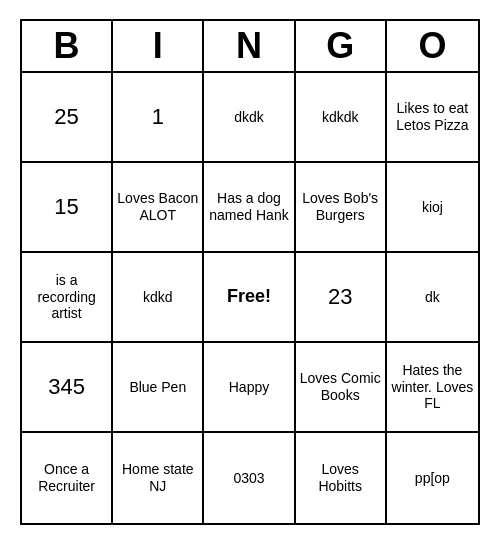 The width and height of the screenshot is (500, 544). I want to click on bingo-cell: dkdk, so click(250, 118).